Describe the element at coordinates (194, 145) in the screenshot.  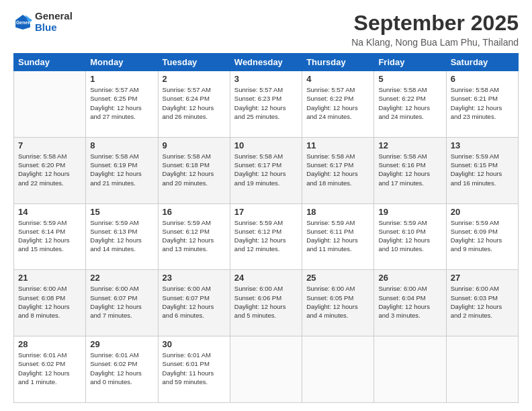
I see `day-number: 9` at that location.